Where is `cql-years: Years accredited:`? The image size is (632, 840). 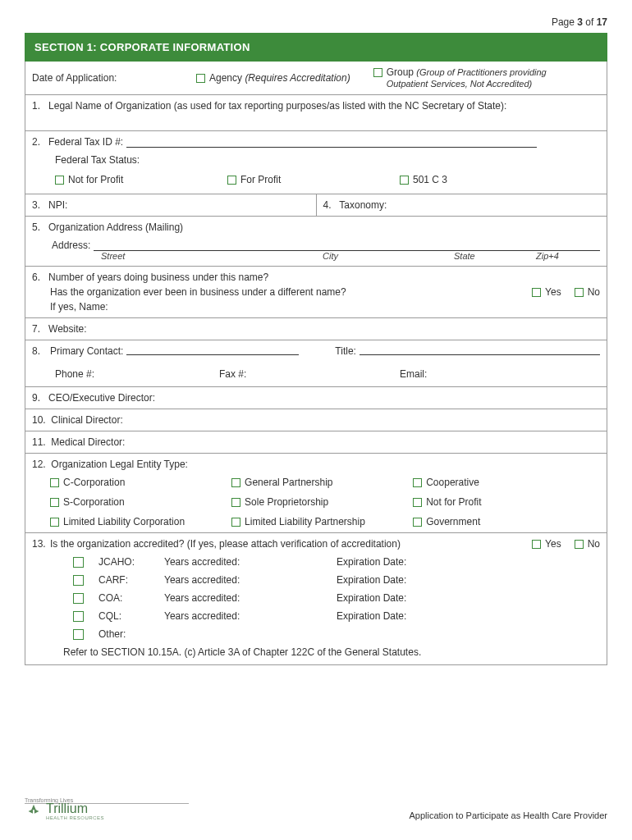 cql-years: Years accredited: is located at coordinates (250, 616).